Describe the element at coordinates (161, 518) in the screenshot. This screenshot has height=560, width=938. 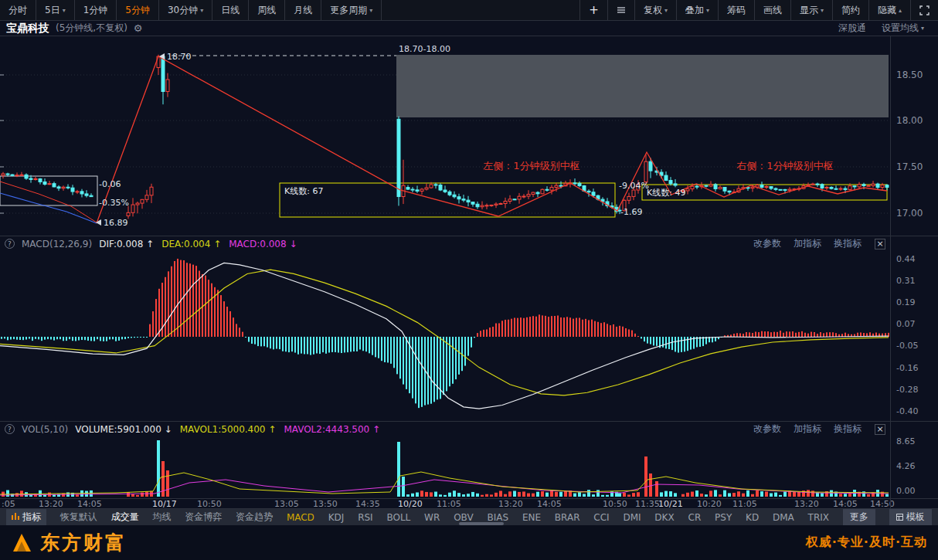
I see `indicator-tab: 均线` at that location.